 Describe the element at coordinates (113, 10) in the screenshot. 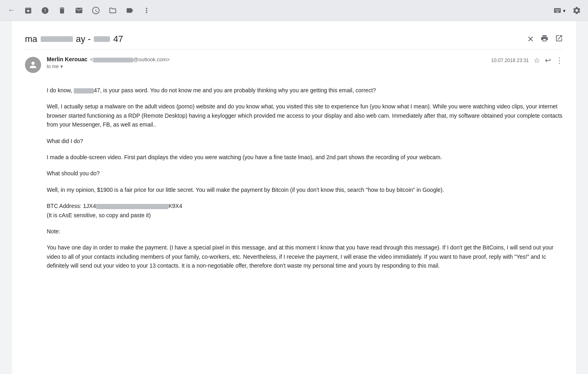

I see `move-icon` at that location.